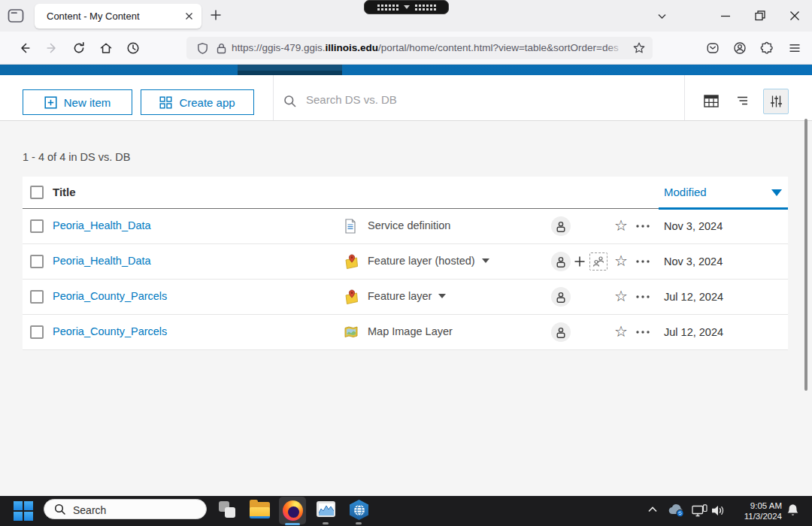 The width and height of the screenshot is (812, 526). Describe the element at coordinates (207, 102) in the screenshot. I see `create-app-label: Create app` at that location.